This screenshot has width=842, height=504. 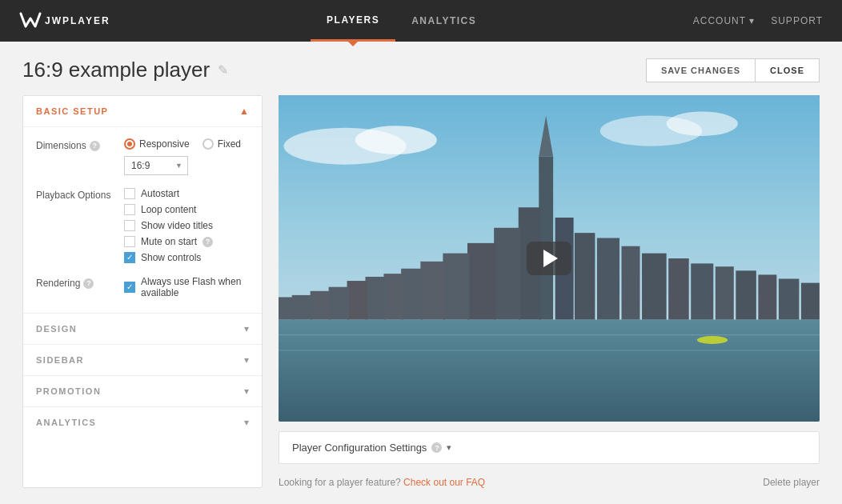 I want to click on faq-link: Check out our FAQ, so click(x=444, y=482).